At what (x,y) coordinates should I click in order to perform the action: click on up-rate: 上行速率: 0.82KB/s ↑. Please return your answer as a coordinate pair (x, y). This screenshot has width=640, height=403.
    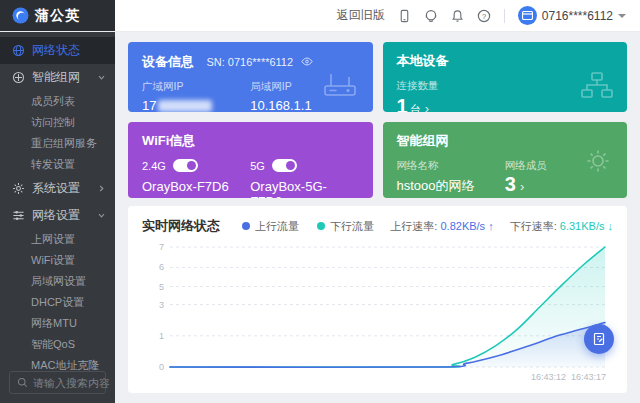
    Looking at the image, I should click on (442, 226).